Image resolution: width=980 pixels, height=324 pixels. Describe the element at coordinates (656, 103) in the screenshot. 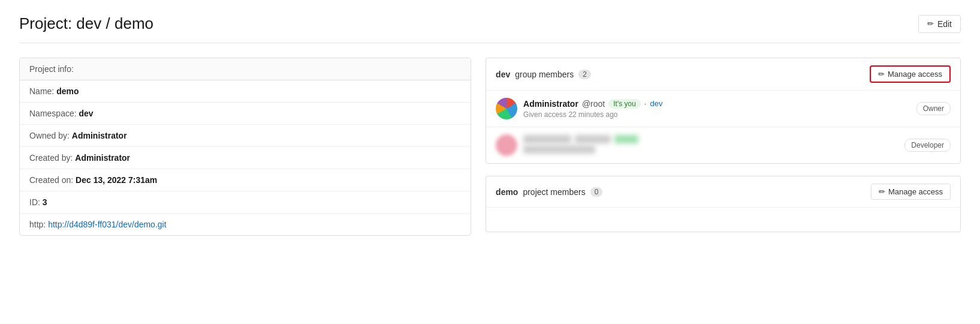

I see `member-group-link: dev` at that location.